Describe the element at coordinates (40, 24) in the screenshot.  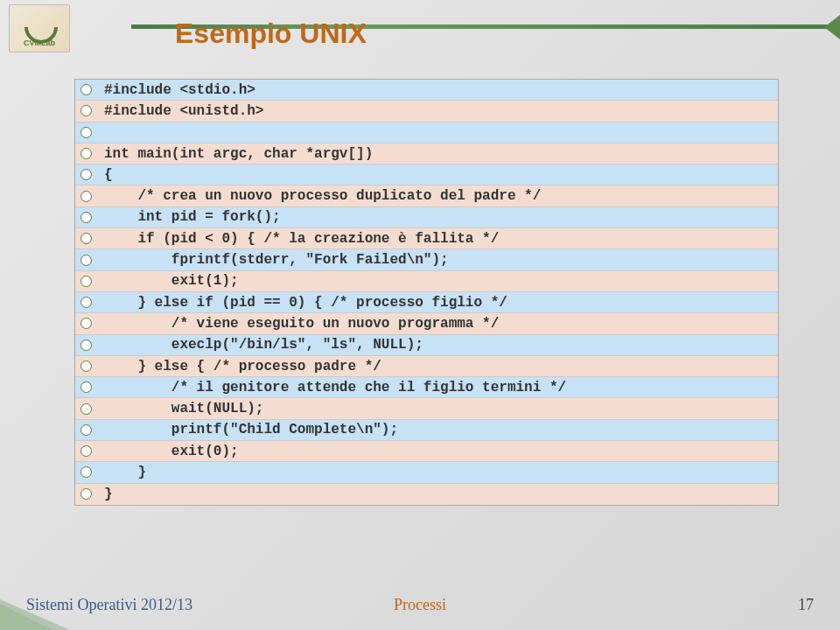
I see `logo-swirl-icon` at that location.